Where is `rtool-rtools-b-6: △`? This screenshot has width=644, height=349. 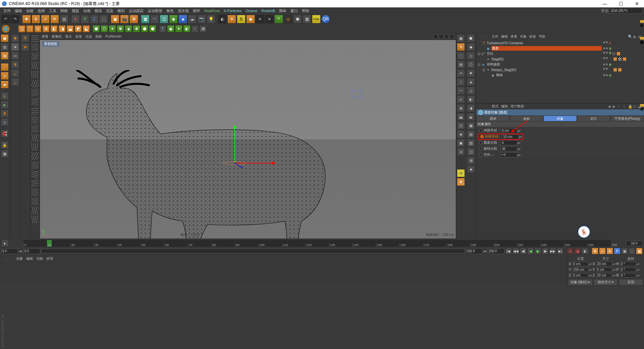
rtool-rtools-b-6: △ is located at coordinates (471, 91).